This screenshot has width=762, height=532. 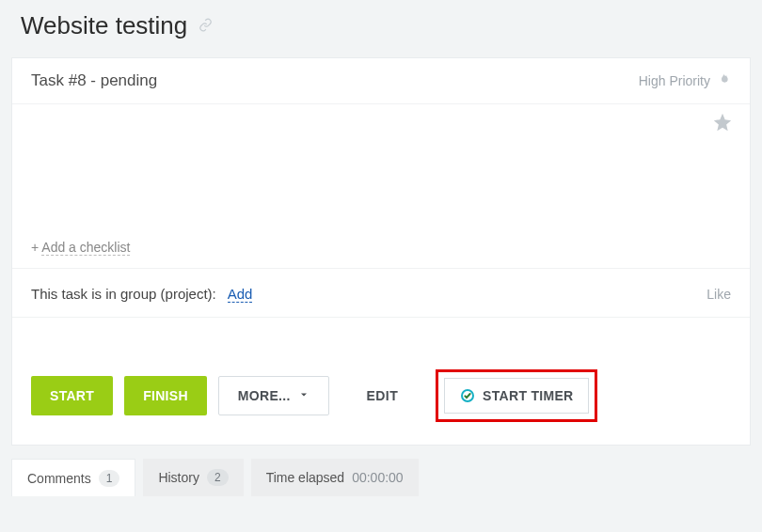 What do you see at coordinates (205, 26) in the screenshot?
I see `link-icon` at bounding box center [205, 26].